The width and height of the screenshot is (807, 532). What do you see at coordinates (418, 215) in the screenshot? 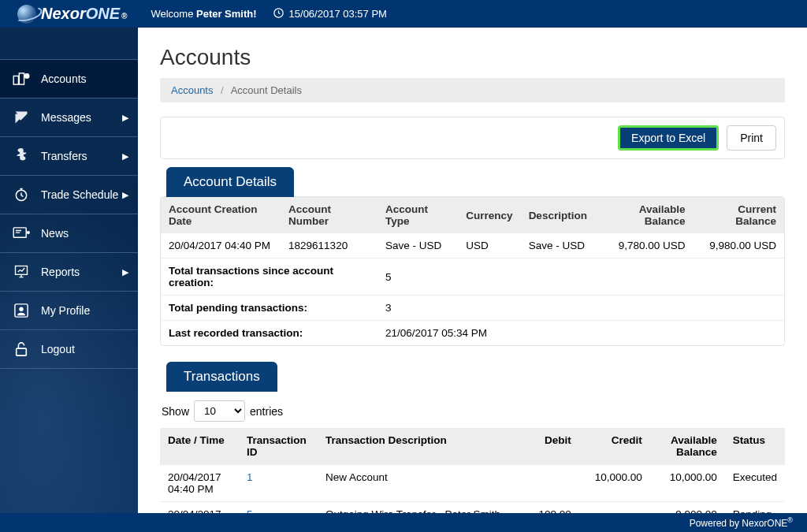
I see `col-account-type: Account Type` at bounding box center [418, 215].